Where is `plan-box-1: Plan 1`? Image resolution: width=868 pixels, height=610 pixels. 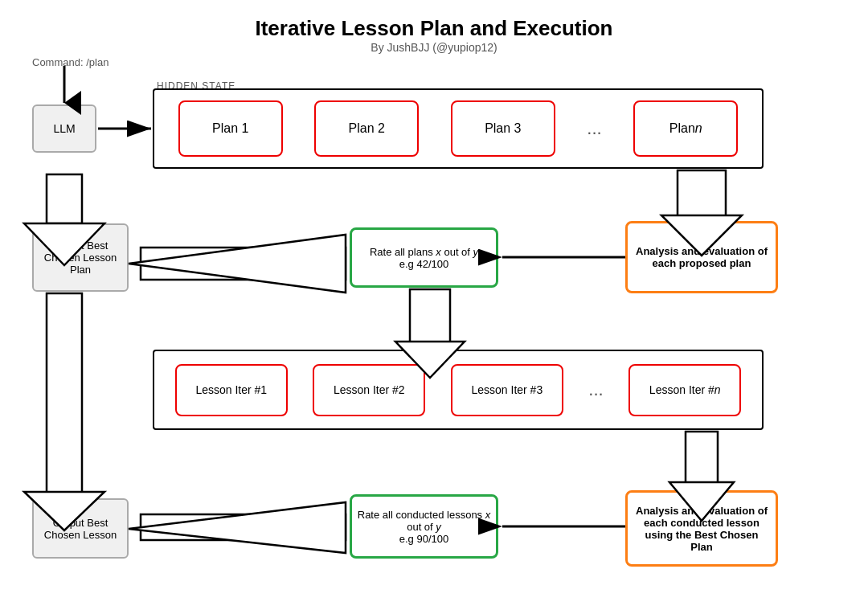
plan-box-1: Plan 1 is located at coordinates (231, 129).